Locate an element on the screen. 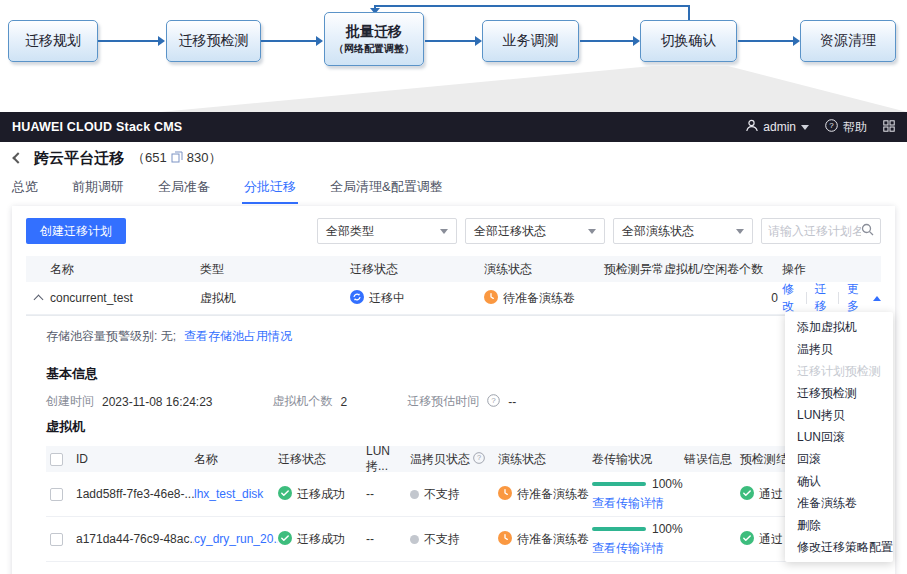 The width and height of the screenshot is (907, 574). tab-global-preparation: 全局准备 is located at coordinates (184, 189).